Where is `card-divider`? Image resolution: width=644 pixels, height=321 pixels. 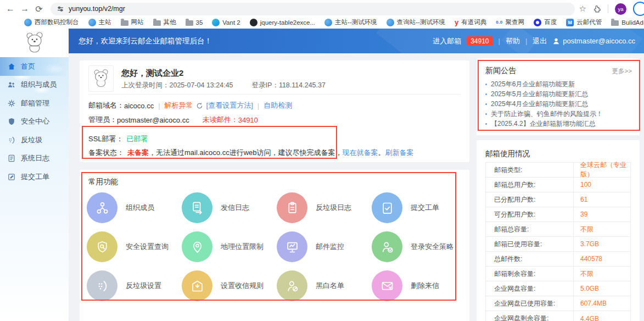
card-divider is located at coordinates (275, 95).